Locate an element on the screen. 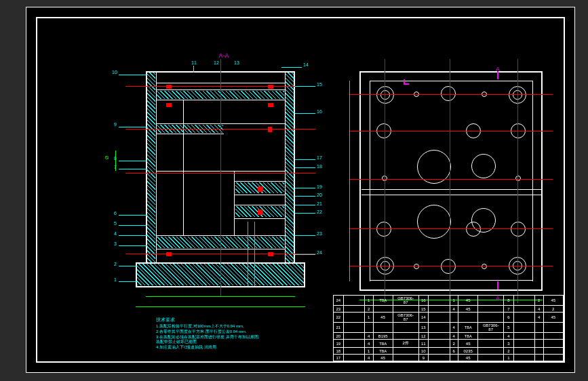 The image size is (588, 381). balloon-19: 19 is located at coordinates (319, 187).